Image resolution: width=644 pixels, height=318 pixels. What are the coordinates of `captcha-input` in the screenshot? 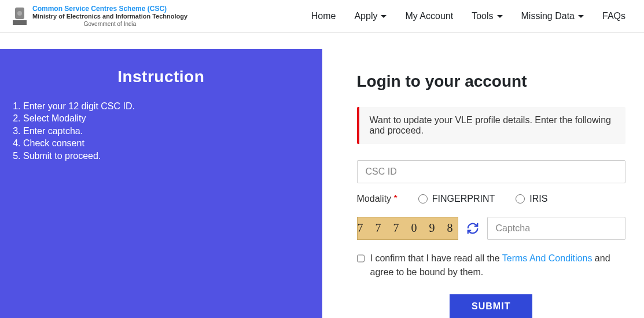 It's located at (557, 228).